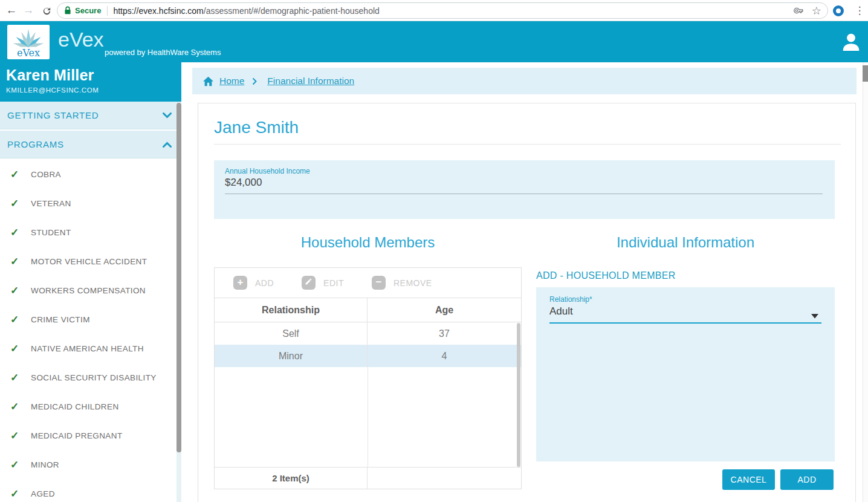 This screenshot has width=868, height=502. I want to click on sidebar-item-cobra: ✓ COBRA, so click(91, 174).